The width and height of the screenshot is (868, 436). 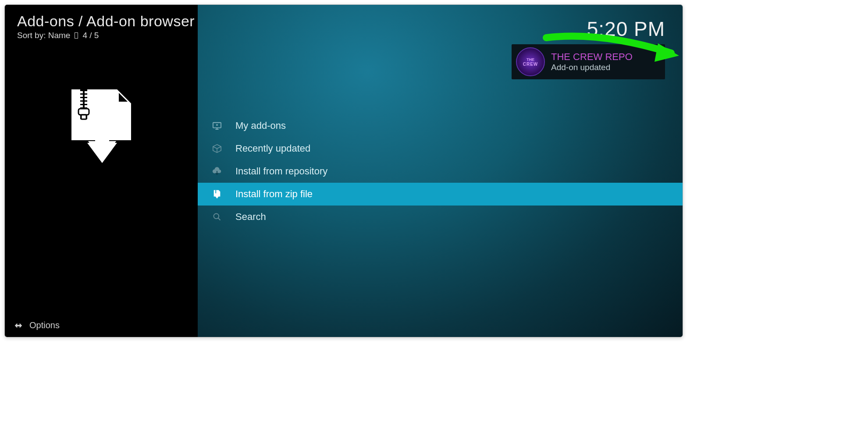 What do you see at coordinates (592, 57) in the screenshot?
I see `notification-title: THE CREW REPO` at bounding box center [592, 57].